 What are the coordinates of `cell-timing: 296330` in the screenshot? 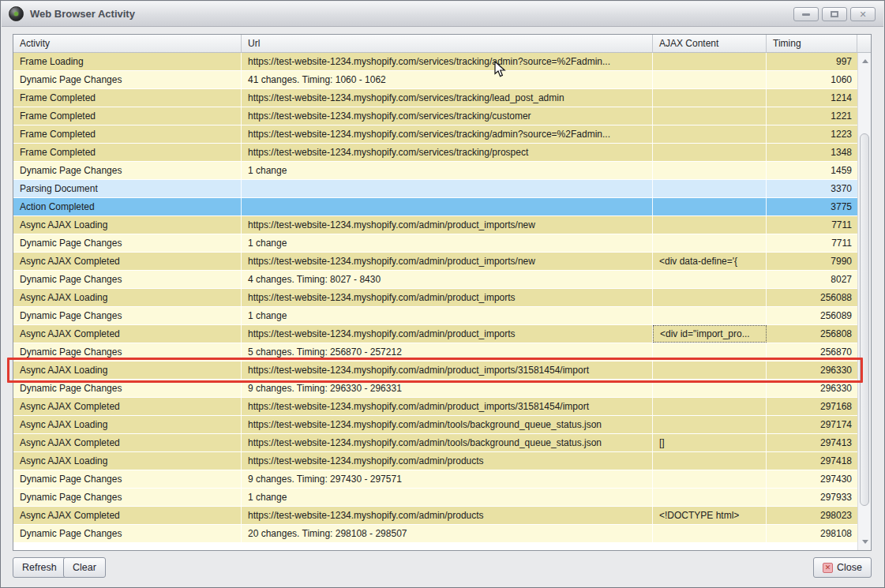 It's located at (812, 370).